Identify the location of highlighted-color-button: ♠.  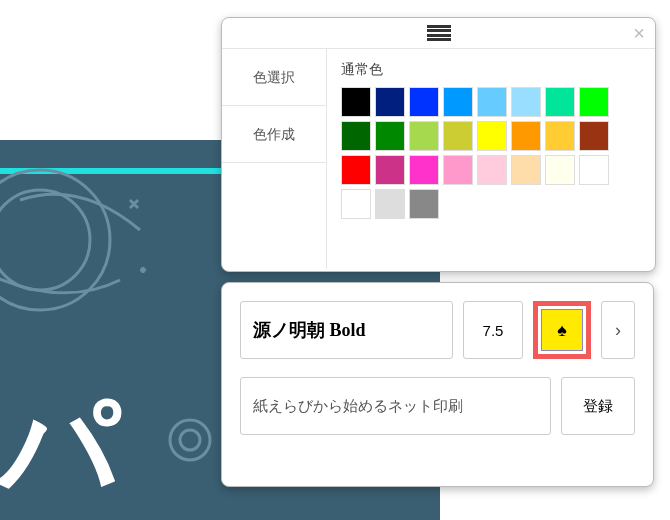
(562, 330).